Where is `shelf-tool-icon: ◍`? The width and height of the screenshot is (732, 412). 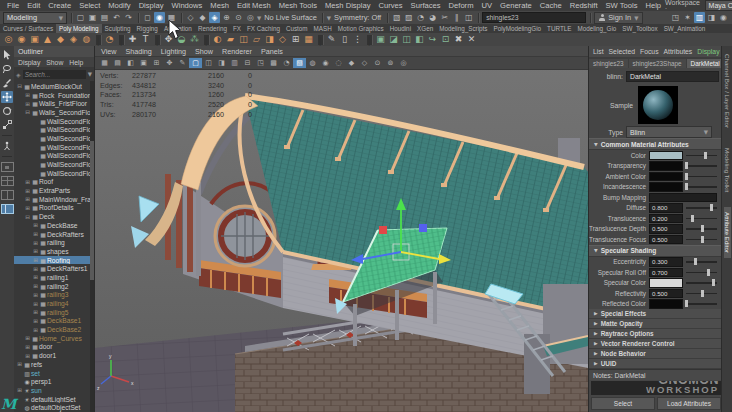
shelf-tool-icon: ◍ is located at coordinates (86, 40).